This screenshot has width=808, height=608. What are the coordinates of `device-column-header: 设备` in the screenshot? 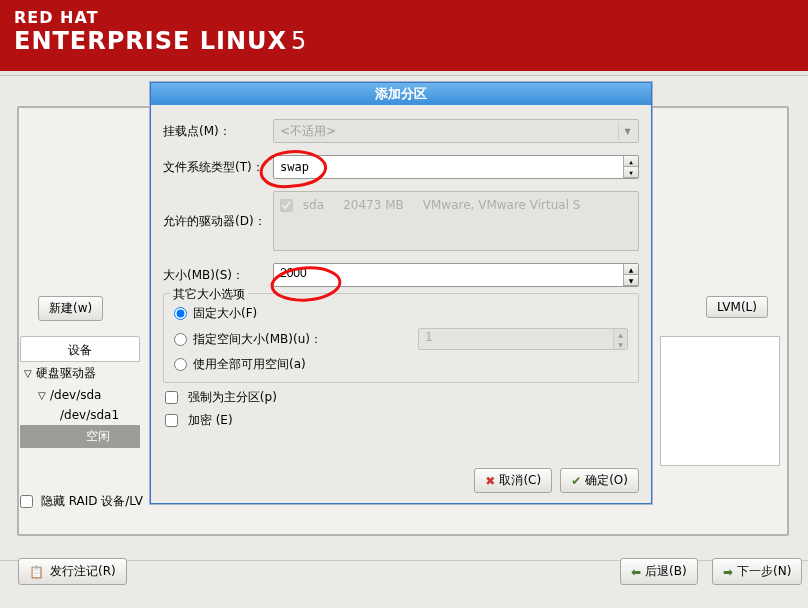 It's located at (80, 349).